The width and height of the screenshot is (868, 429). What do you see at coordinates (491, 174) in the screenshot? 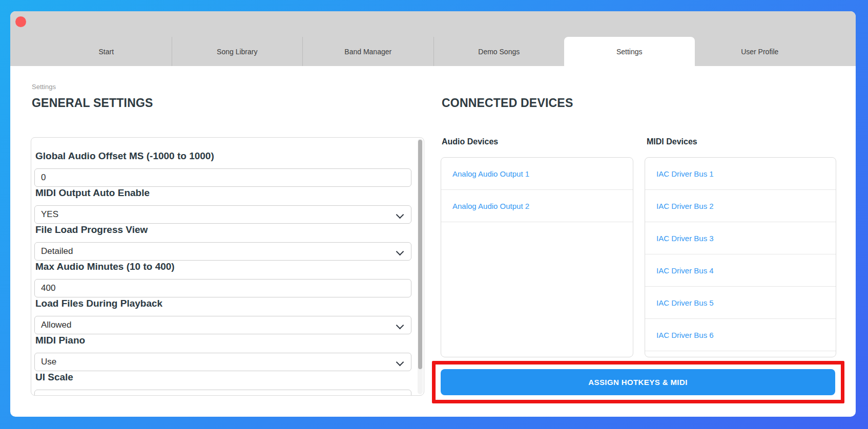
I see `device-link: Analog Audio Output 1` at bounding box center [491, 174].